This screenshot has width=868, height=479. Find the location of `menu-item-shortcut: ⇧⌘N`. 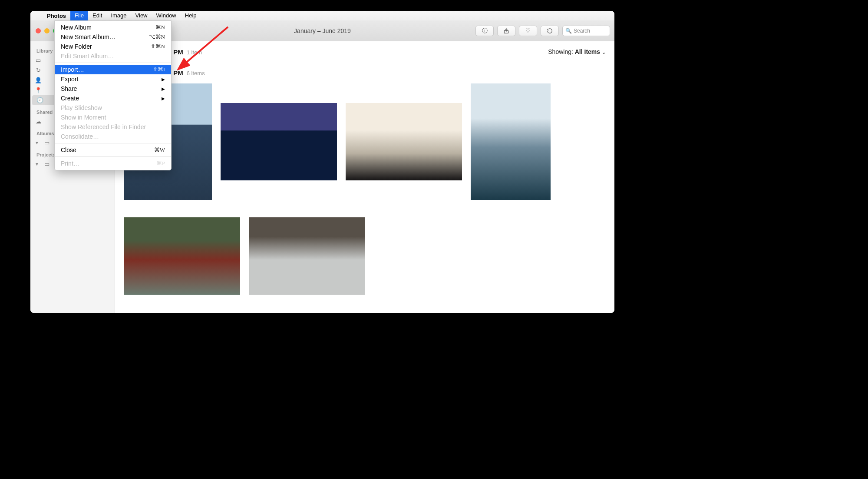

menu-item-shortcut: ⇧⌘N is located at coordinates (158, 47).